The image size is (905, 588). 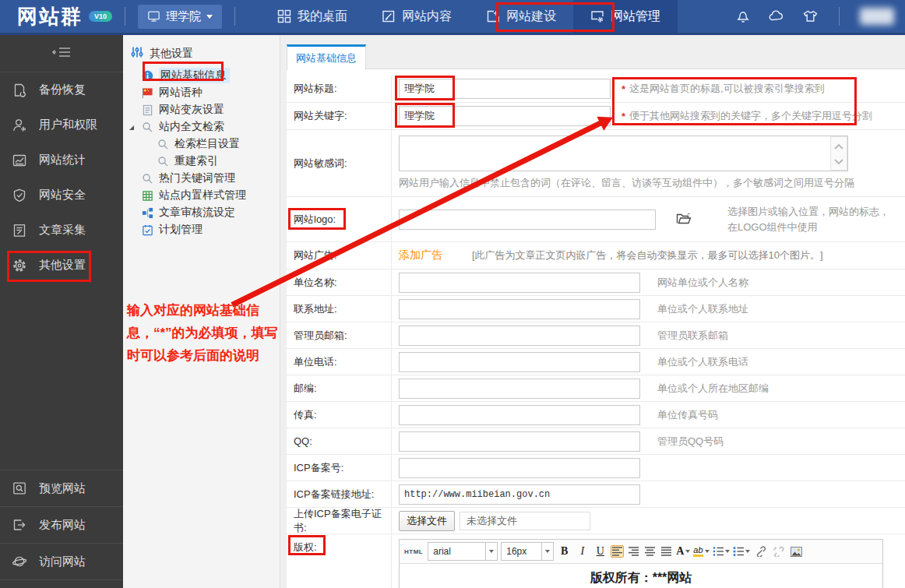 I want to click on site-logo-input, so click(x=527, y=220).